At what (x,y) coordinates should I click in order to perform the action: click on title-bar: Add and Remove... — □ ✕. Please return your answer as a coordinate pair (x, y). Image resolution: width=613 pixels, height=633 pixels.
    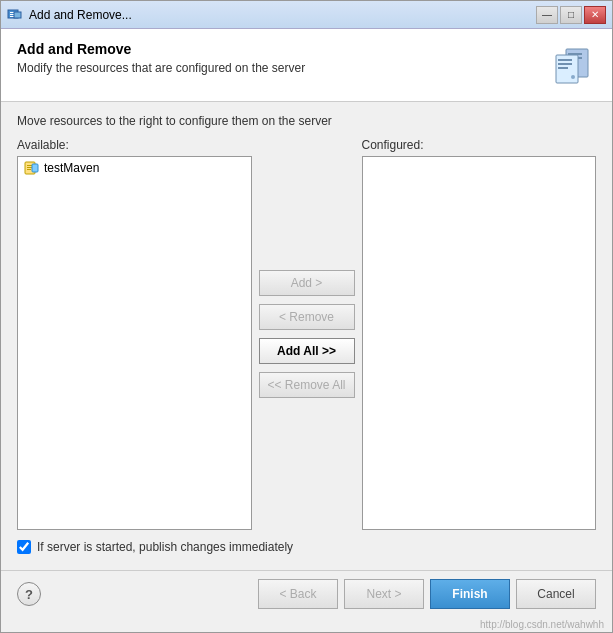
    Looking at the image, I should click on (306, 15).